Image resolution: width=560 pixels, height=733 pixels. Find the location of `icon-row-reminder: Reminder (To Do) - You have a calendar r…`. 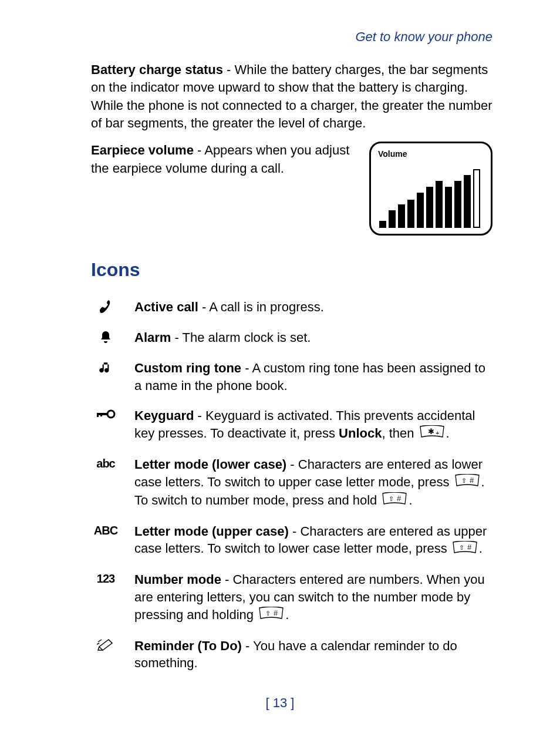

icon-row-reminder: Reminder (To Do) - You have a calendar r… is located at coordinates (292, 654).